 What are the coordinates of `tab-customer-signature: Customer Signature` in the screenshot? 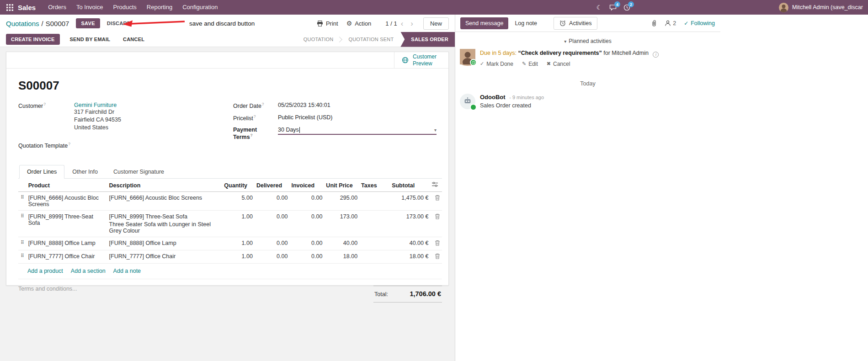 It's located at (139, 172).